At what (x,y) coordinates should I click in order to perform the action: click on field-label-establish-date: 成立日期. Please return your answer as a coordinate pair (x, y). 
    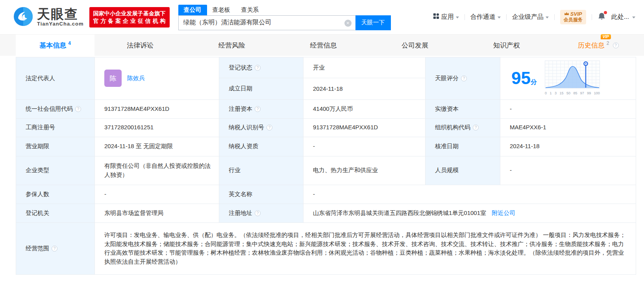
    Looking at the image, I should click on (261, 89).